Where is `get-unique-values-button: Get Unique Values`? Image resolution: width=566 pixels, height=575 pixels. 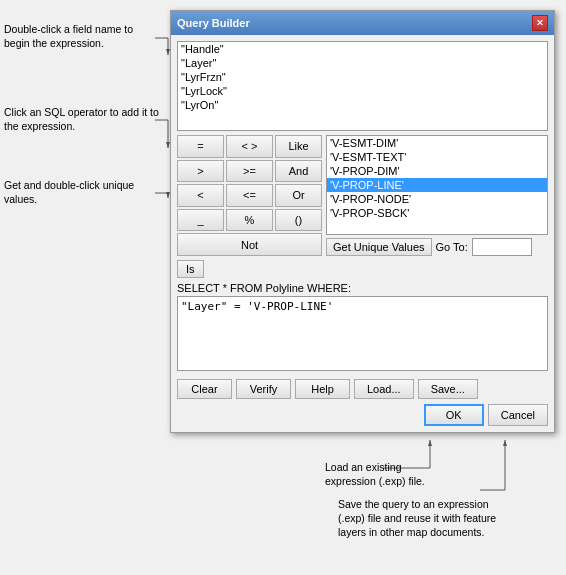 get-unique-values-button: Get Unique Values is located at coordinates (379, 247).